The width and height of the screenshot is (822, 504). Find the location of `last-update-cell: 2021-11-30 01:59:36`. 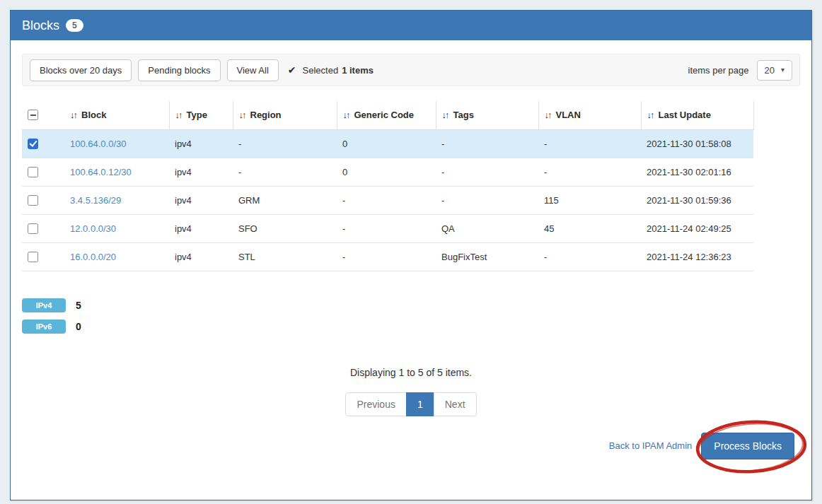

last-update-cell: 2021-11-30 01:59:36 is located at coordinates (697, 200).